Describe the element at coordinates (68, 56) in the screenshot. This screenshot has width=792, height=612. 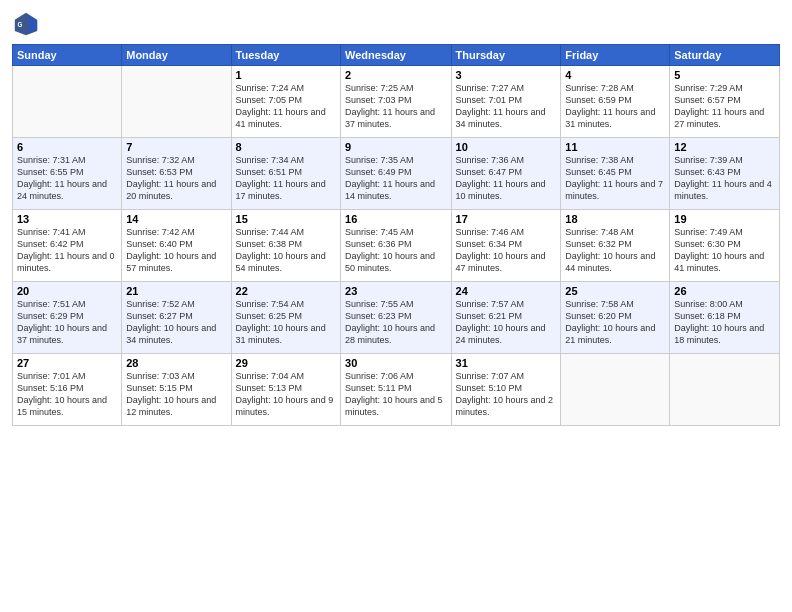
I see `weekday-header-sunday: Sunday` at that location.